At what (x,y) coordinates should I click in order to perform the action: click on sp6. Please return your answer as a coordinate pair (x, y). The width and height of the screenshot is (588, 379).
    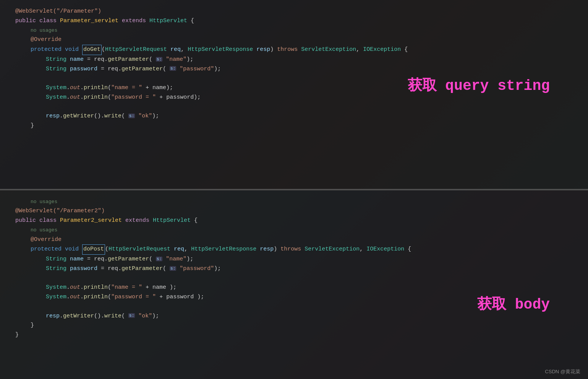
    Looking at the image, I should click on (258, 249).